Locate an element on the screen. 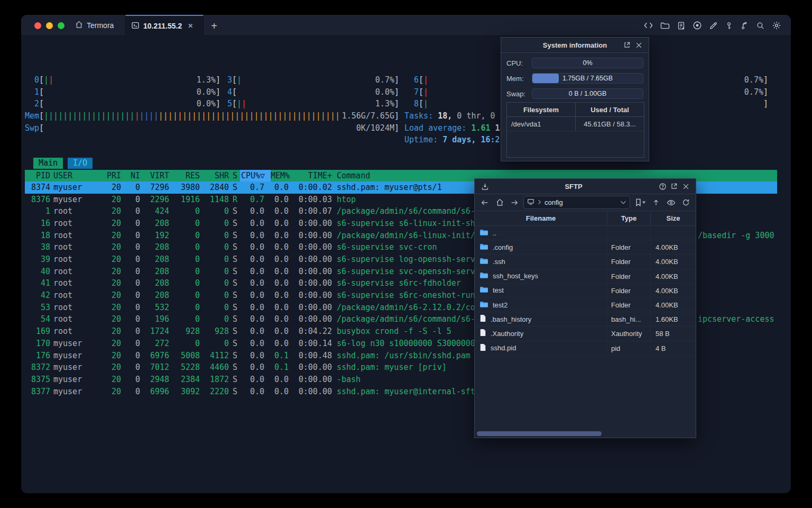  htop-tab-main: Main is located at coordinates (48, 163).